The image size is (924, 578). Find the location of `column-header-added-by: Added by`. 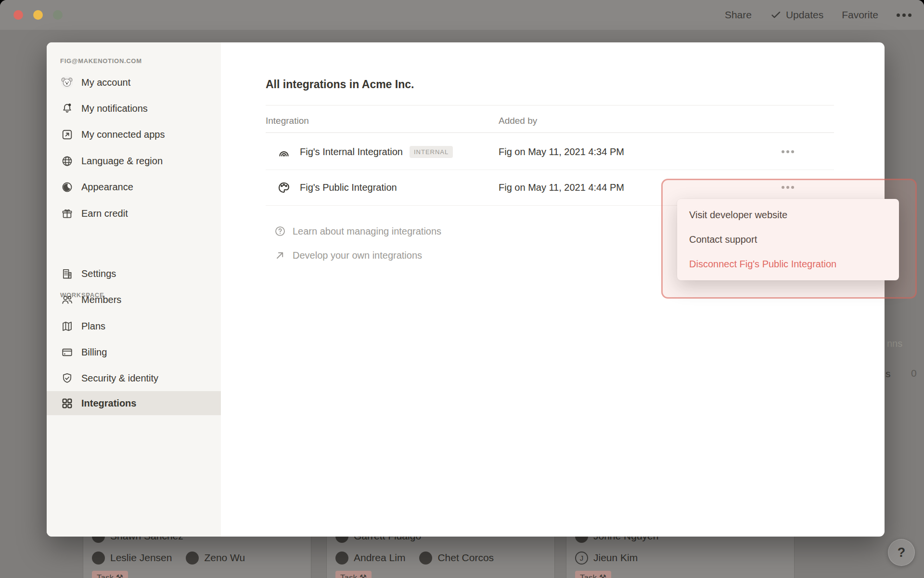

column-header-added-by: Added by is located at coordinates (518, 121).